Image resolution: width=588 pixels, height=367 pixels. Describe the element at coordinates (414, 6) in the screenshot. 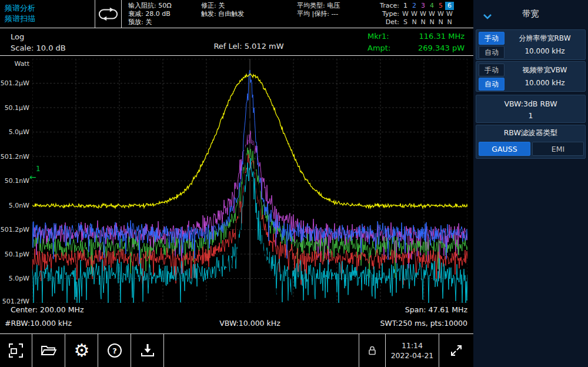

I see `trace-2-selector: 2` at that location.